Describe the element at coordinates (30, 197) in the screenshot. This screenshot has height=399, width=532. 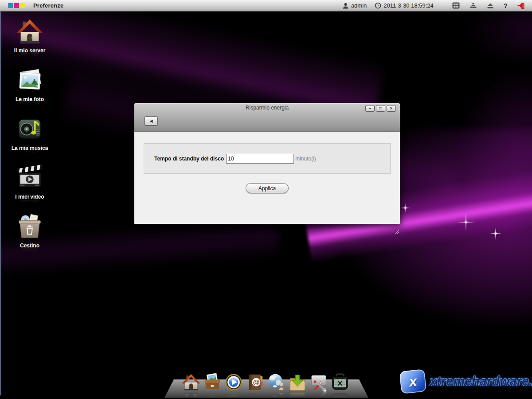
I see `desktop-icon-label: I miei video` at that location.